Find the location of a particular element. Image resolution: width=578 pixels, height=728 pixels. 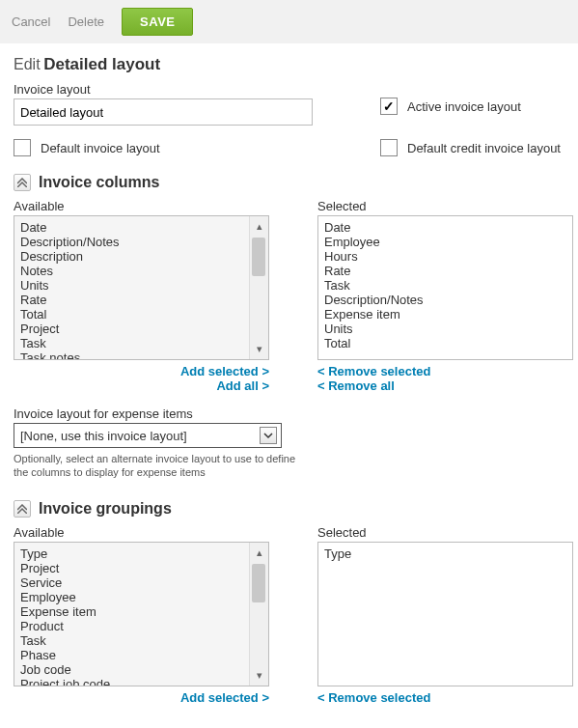

list-item: Service is located at coordinates (141, 583).